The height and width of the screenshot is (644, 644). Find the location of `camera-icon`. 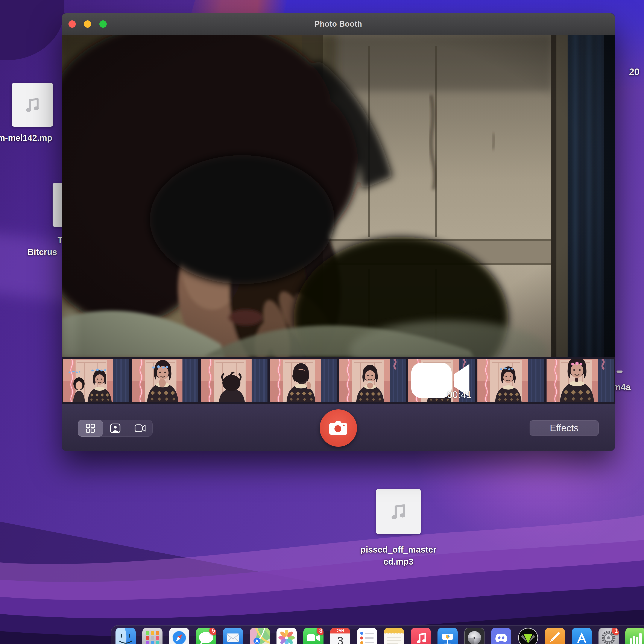

camera-icon is located at coordinates (338, 428).